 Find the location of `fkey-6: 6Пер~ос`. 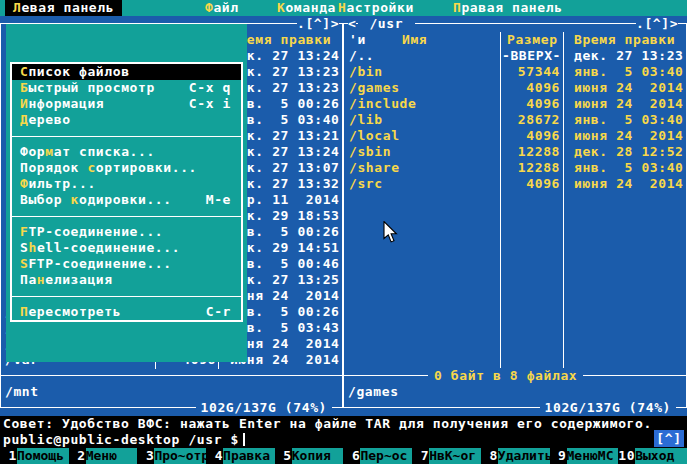

fkey-6: 6Пер~ос is located at coordinates (378, 456).